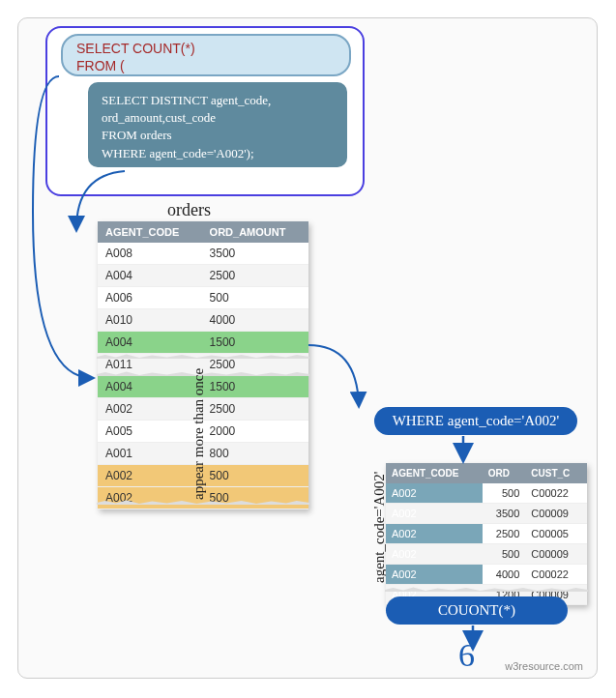 This screenshot has height=698, width=616. What do you see at coordinates (486, 493) in the screenshot?
I see `table-row: A002500C00022` at bounding box center [486, 493].